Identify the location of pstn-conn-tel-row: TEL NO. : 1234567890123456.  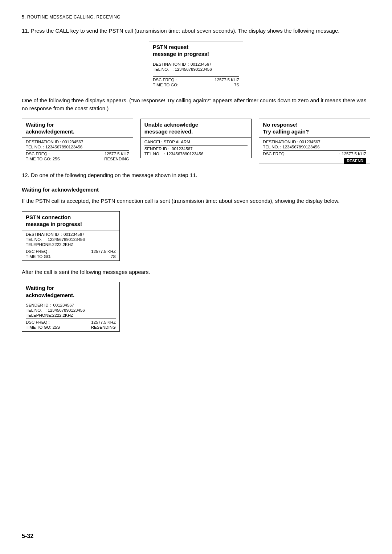
(71, 239).